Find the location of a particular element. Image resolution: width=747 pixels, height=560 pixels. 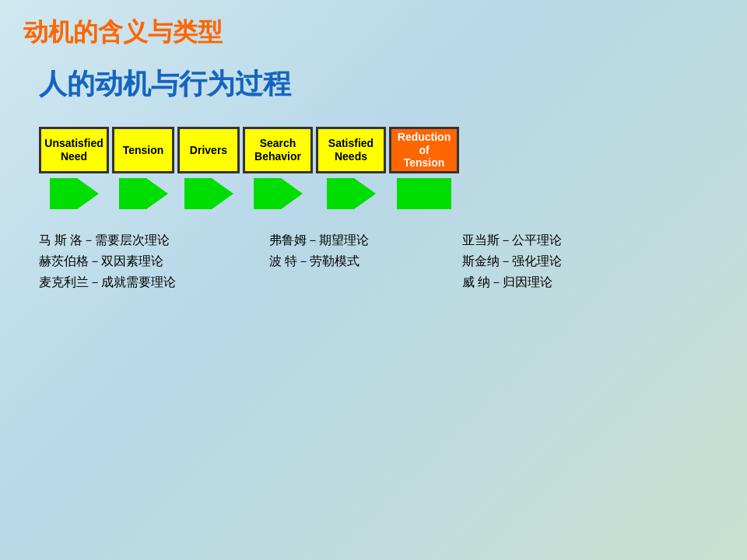

flow-item-tension: Tension is located at coordinates (143, 168).